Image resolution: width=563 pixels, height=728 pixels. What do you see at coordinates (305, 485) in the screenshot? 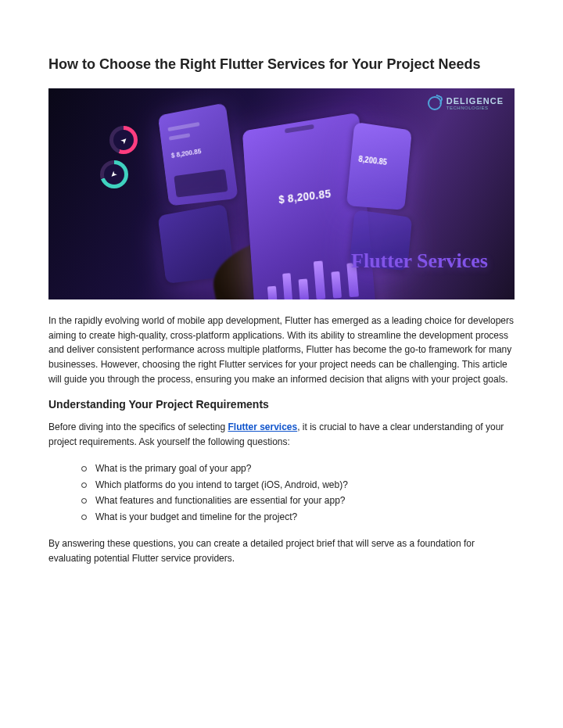
I see `list-item: Which platforms do you intend to target …` at bounding box center [305, 485].